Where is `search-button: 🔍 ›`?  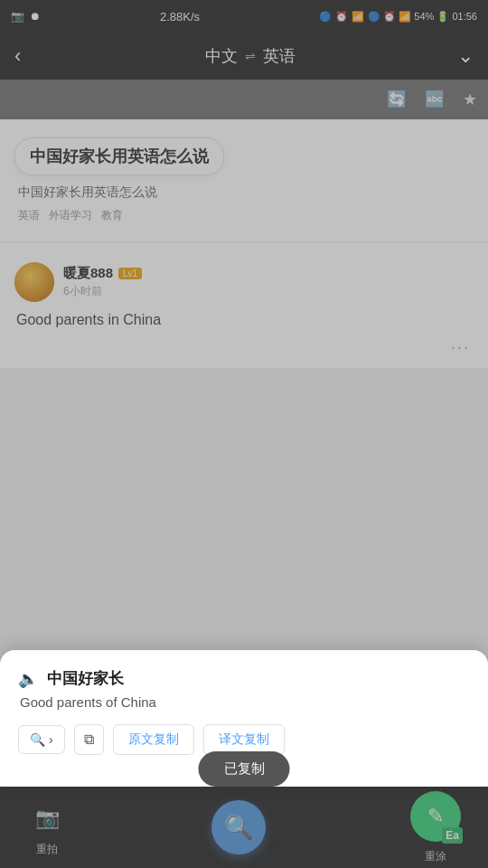 search-button: 🔍 › is located at coordinates (42, 740).